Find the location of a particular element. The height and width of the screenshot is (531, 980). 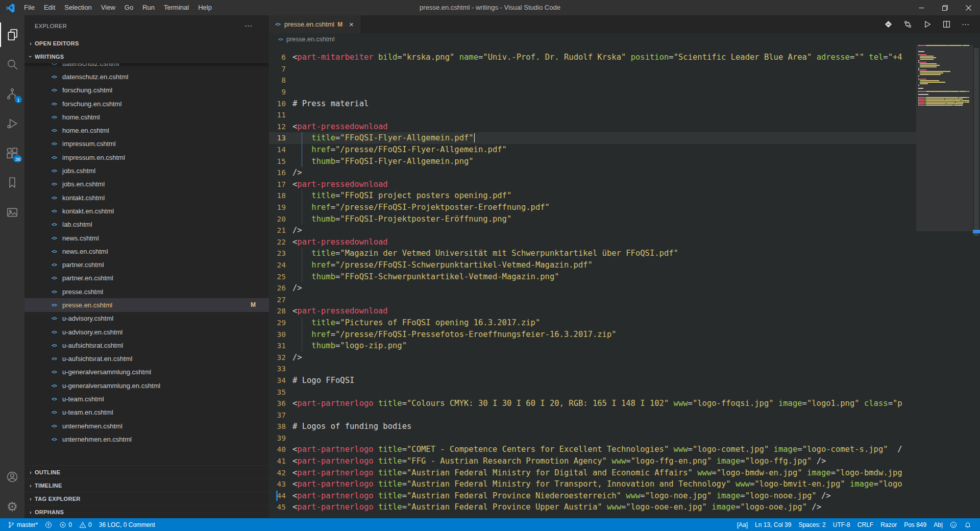

code-line: 15 thumb="FFoQSI-Flyer-Allgemein.png" is located at coordinates (593, 161).